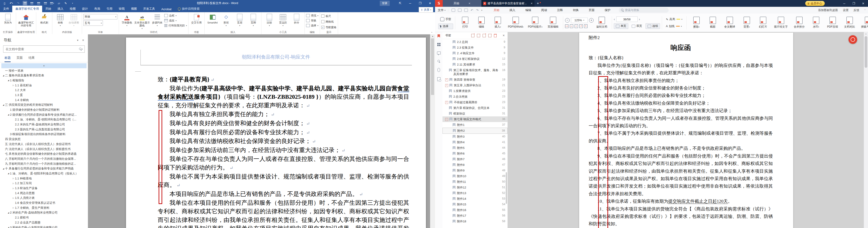  I want to click on 编辑-button: 编辑, so click(482, 23).